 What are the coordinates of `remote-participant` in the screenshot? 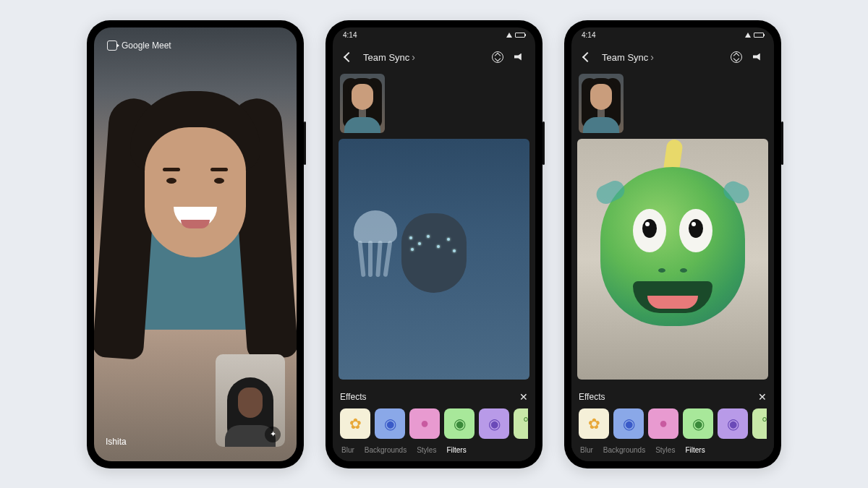 It's located at (195, 200).